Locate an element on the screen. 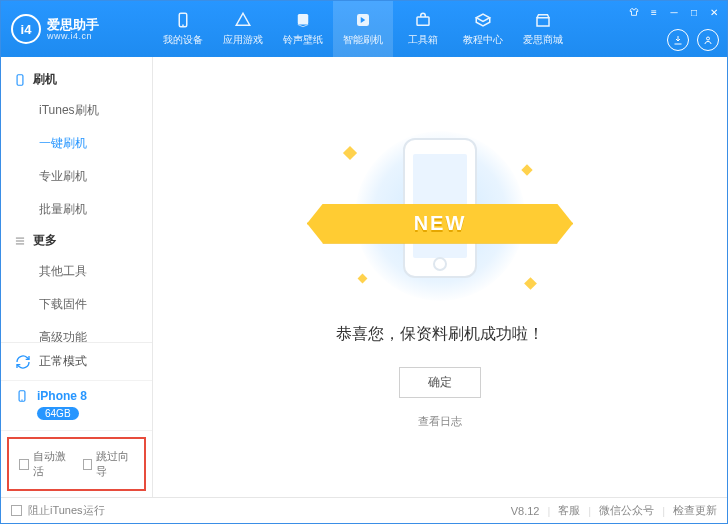  status-bar: 阻止iTunes运行 V8.12 | 客服 | 微信公众号 | 检查更新 is located at coordinates (364, 510).